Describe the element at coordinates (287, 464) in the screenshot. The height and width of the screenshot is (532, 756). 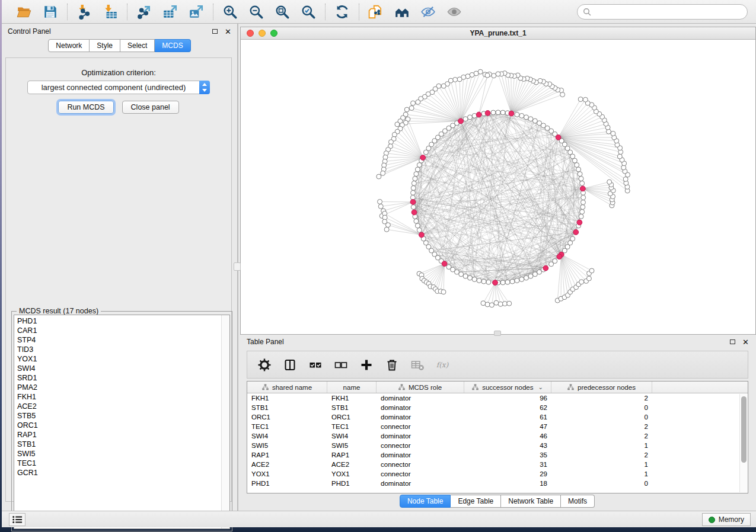
I see `cell-shared-name: ACE2` at that location.